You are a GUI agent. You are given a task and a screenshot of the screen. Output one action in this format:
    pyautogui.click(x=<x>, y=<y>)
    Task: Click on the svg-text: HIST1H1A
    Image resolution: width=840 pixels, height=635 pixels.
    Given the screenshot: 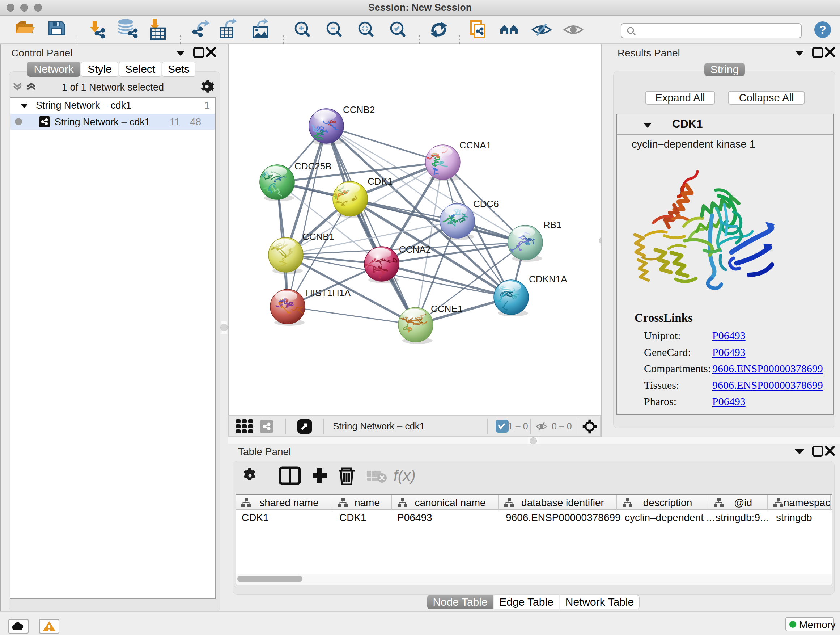 What is the action you would take?
    pyautogui.click(x=328, y=293)
    